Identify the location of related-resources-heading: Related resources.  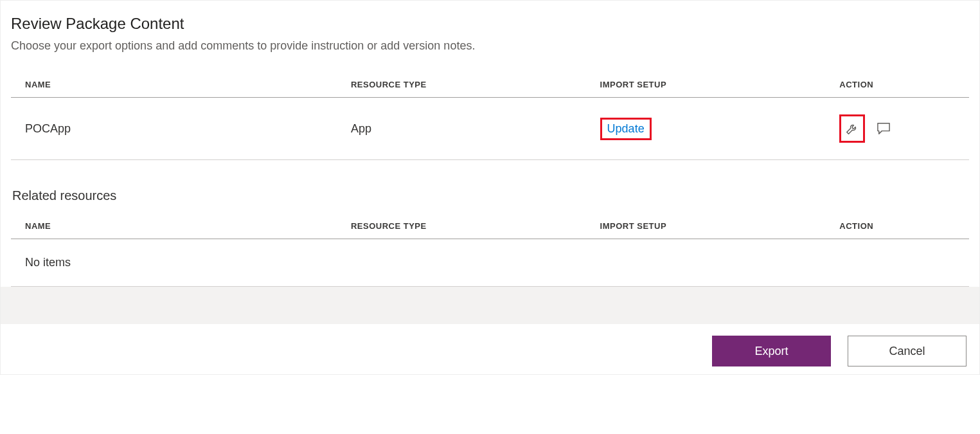
(491, 195).